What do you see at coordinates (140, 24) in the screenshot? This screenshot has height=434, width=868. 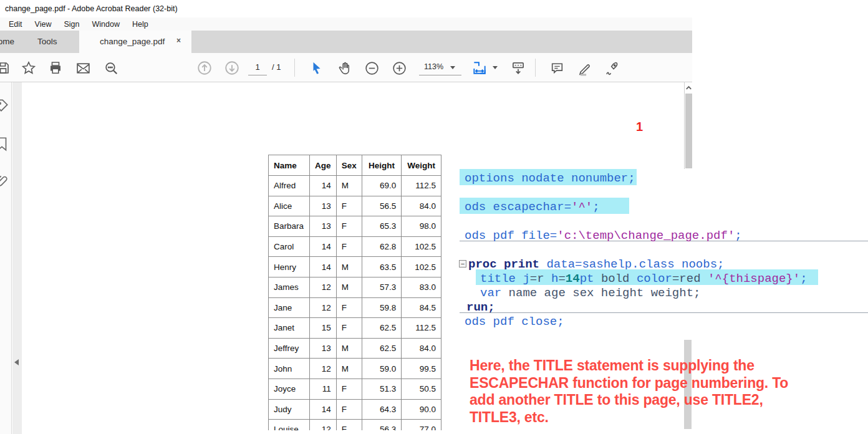 I see `menu-help: Help` at bounding box center [140, 24].